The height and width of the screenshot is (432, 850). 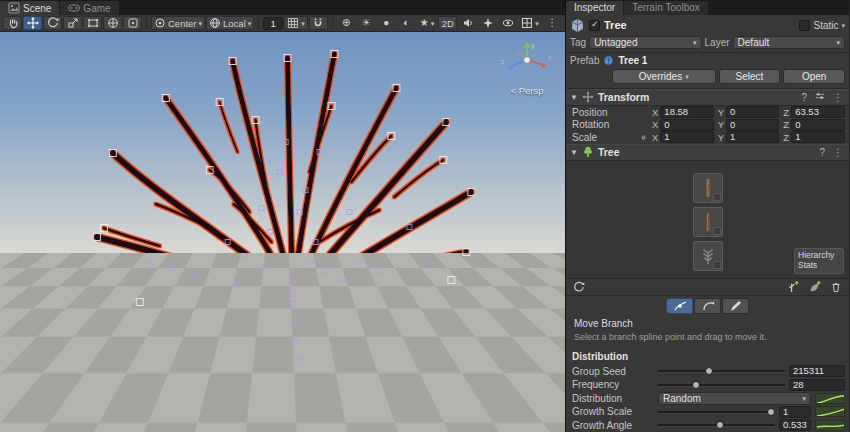 What do you see at coordinates (708, 71) in the screenshot?
I see `prefab-block: Prefab Tree 1 Overrides▾ Select Open` at bounding box center [708, 71].